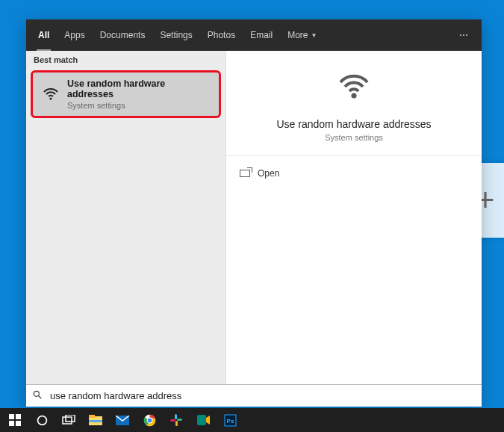 The height and width of the screenshot is (432, 504). Describe the element at coordinates (139, 89) in the screenshot. I see `result-title: Use random hardware addresses` at that location.